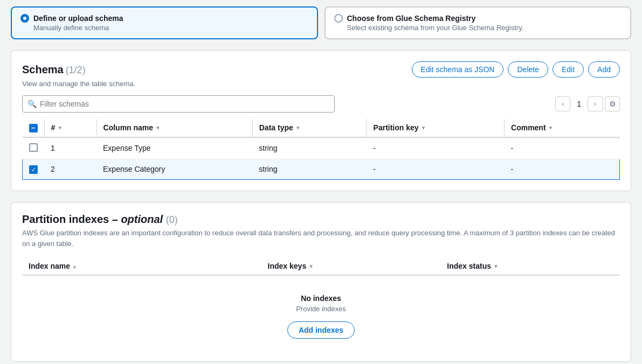  What do you see at coordinates (309, 128) in the screenshot?
I see `col-header-data-type: Data type ▼` at bounding box center [309, 128].